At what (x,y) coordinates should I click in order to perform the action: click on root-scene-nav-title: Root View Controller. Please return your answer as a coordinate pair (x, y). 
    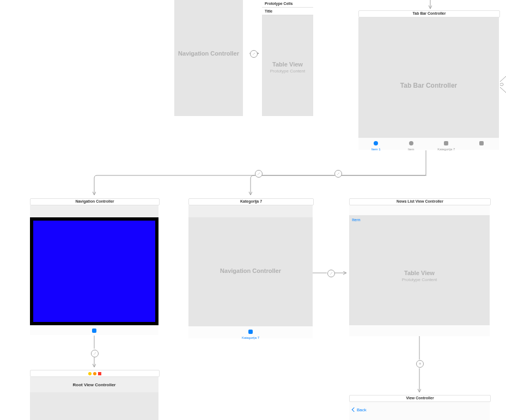
    Looking at the image, I should click on (95, 385).